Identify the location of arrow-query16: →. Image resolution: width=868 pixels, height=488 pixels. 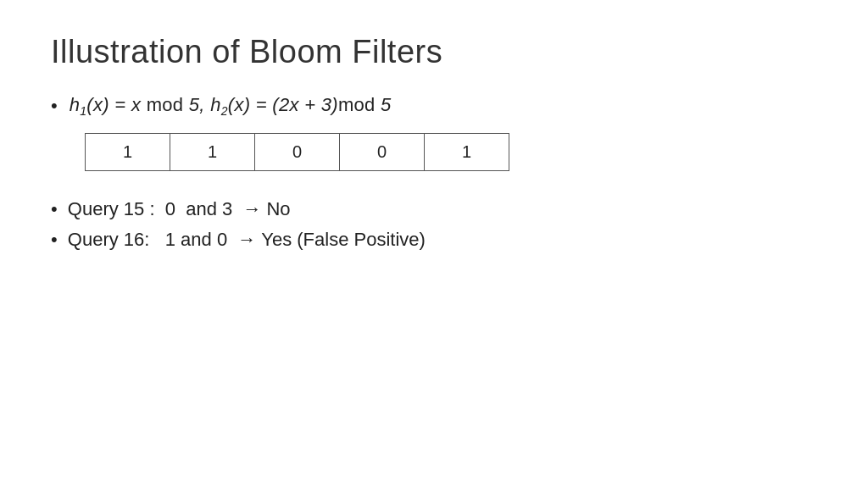
(247, 240).